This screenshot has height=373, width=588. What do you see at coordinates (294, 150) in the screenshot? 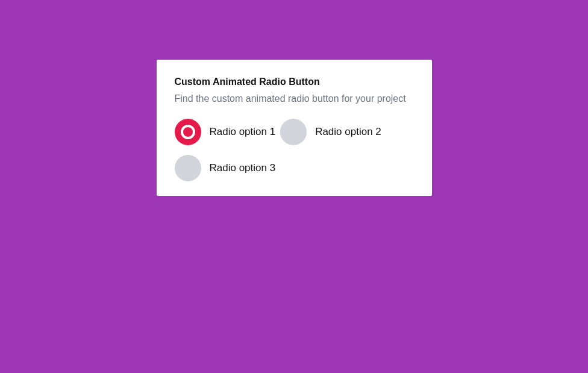
I see `radio-group: Radio option 1 Radio option 2 Radio opti…` at bounding box center [294, 150].